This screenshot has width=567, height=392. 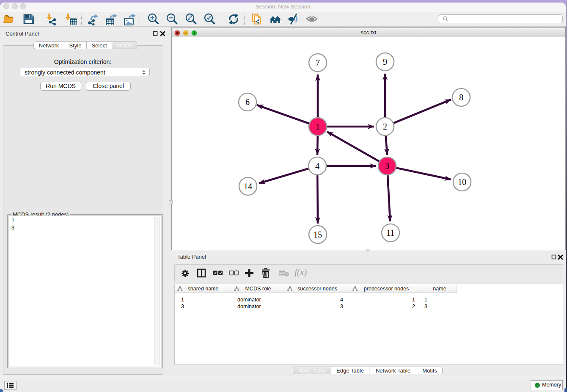 What do you see at coordinates (385, 62) in the screenshot?
I see `svg-text: 9` at bounding box center [385, 62].